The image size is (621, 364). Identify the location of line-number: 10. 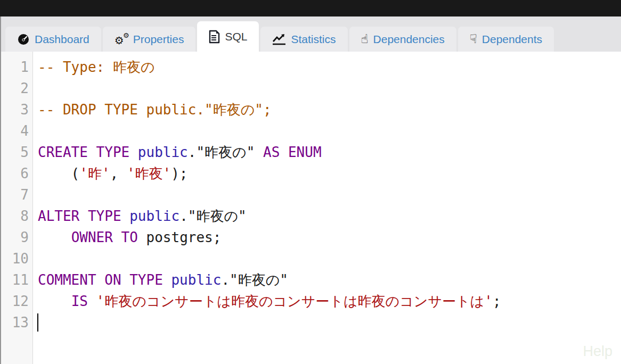
(17, 259).